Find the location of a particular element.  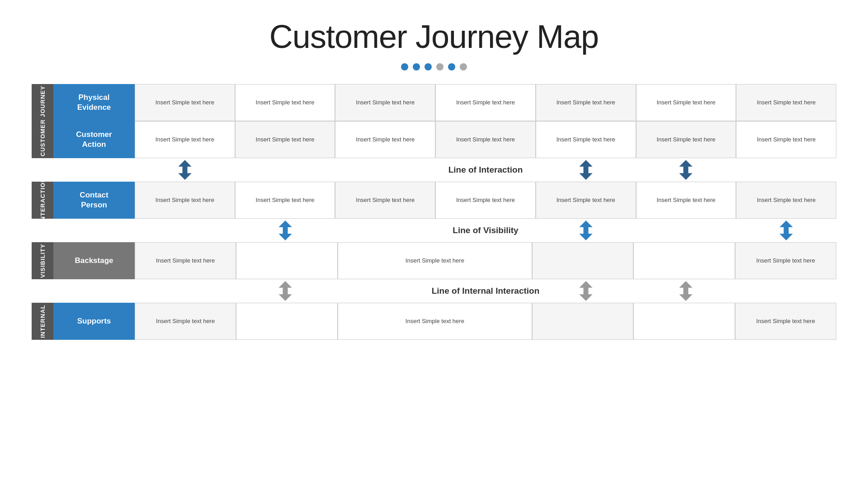

contact-person-row: ContactPerson Insert Simple text here In… is located at coordinates (445, 200).